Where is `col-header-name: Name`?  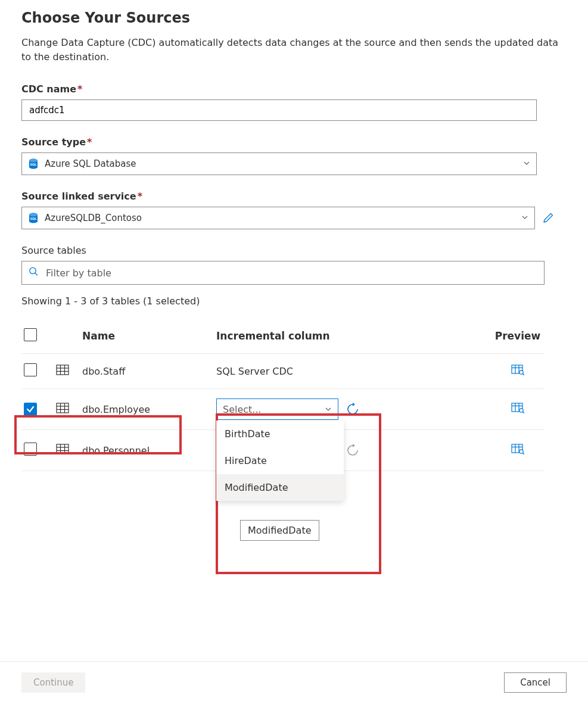
col-header-name: Name is located at coordinates (149, 338).